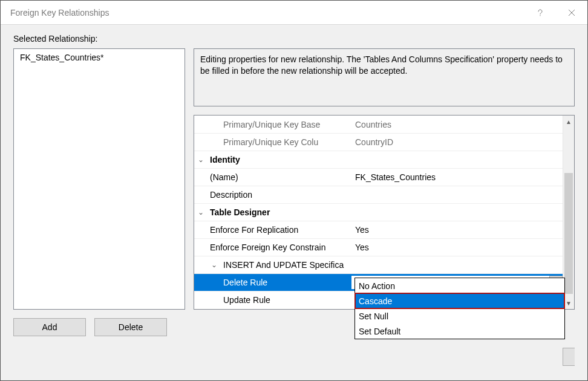 The width and height of the screenshot is (588, 381). Describe the element at coordinates (569, 122) in the screenshot. I see `scroll-up-arrow: ▲` at that location.